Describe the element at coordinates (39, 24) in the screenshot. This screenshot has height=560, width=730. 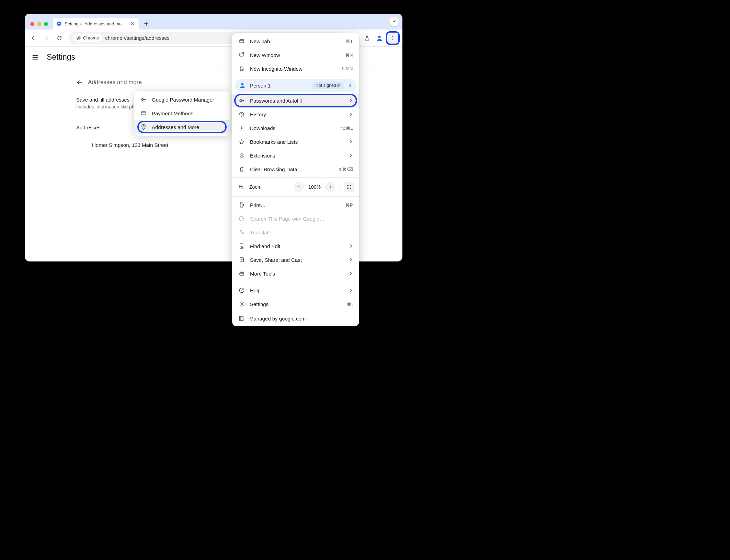
I see `minimize-window-button` at that location.